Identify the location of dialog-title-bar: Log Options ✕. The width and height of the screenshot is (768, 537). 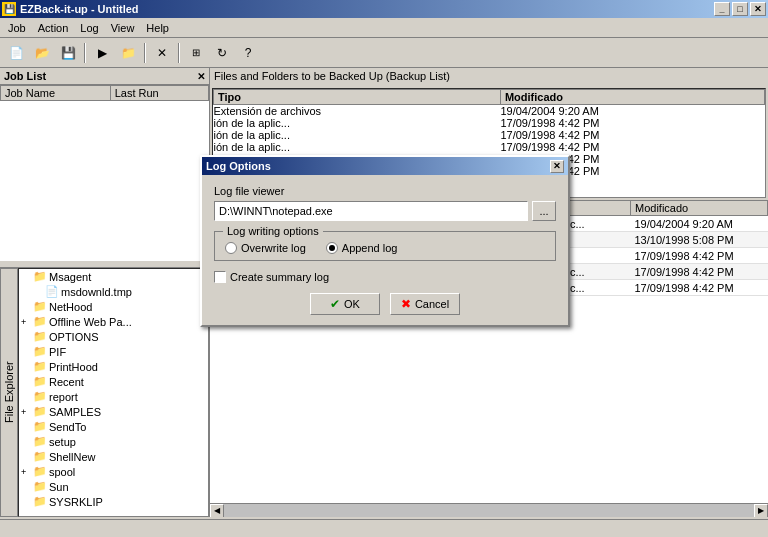
(385, 166).